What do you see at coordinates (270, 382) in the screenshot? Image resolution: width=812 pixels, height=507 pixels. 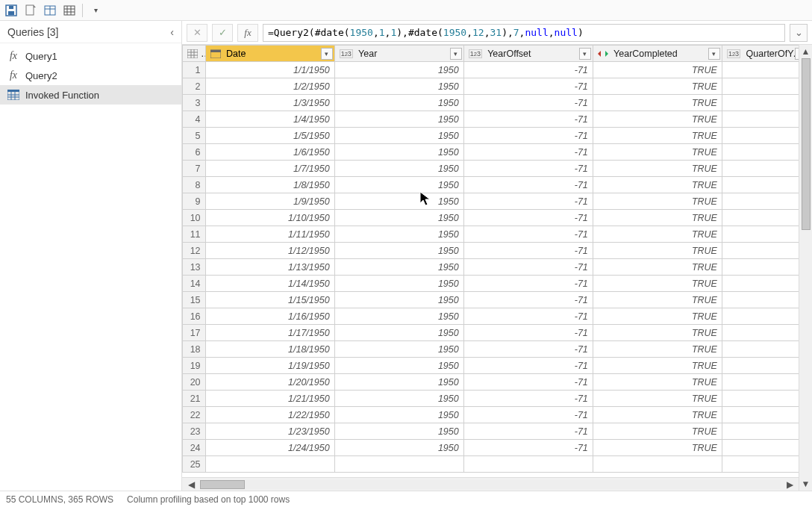 I see `cell-date: 1/20/1950` at bounding box center [270, 382].